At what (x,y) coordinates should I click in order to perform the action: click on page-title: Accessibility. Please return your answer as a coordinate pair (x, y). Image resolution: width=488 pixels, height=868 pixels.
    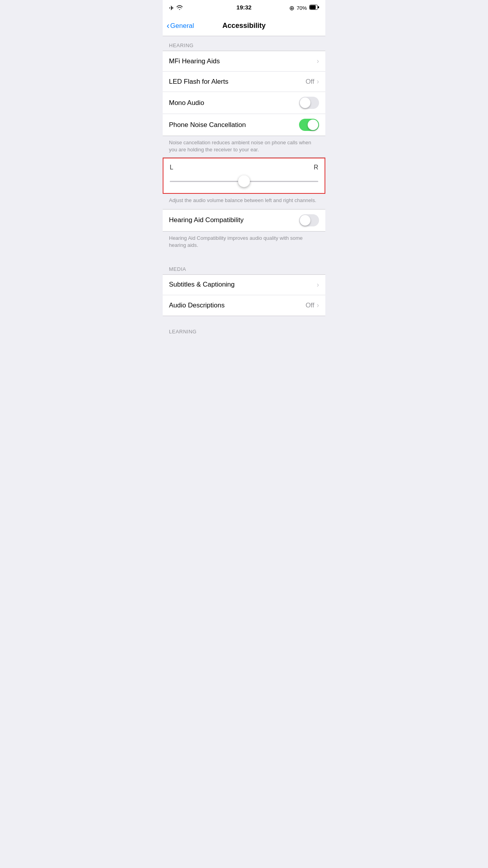
    Looking at the image, I should click on (244, 26).